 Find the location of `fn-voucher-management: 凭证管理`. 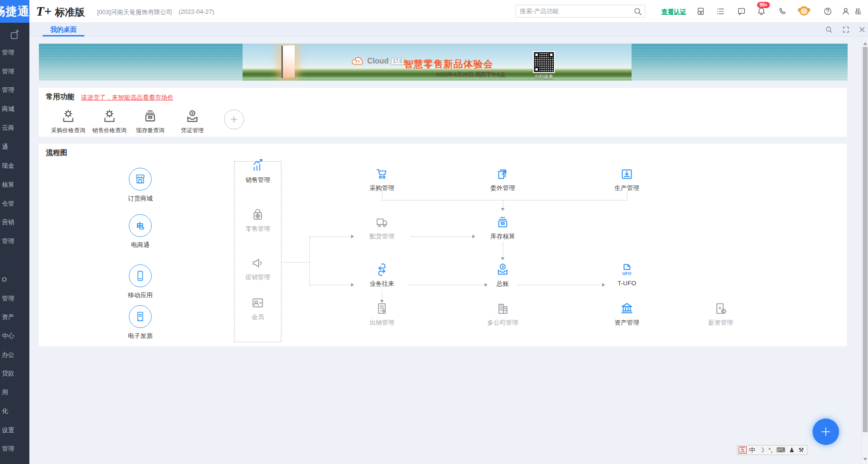

fn-voucher-management: 凭证管理 is located at coordinates (192, 121).